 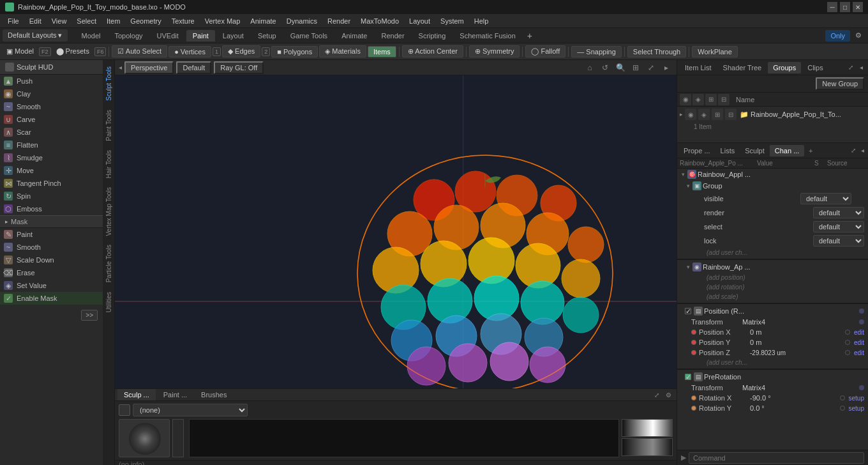 I want to click on menu-geometry: Geometry, so click(x=146, y=21).